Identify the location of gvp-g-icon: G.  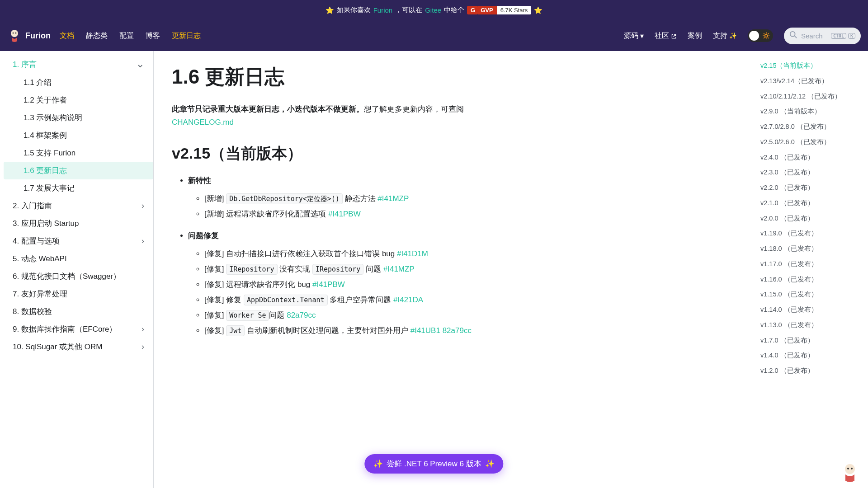
(472, 10).